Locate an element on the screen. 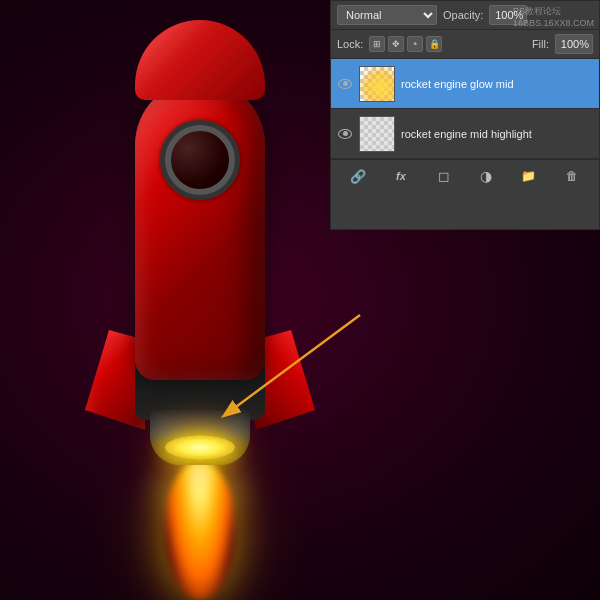 This screenshot has height=600, width=600. add-mask-button: ◻ is located at coordinates (444, 176).